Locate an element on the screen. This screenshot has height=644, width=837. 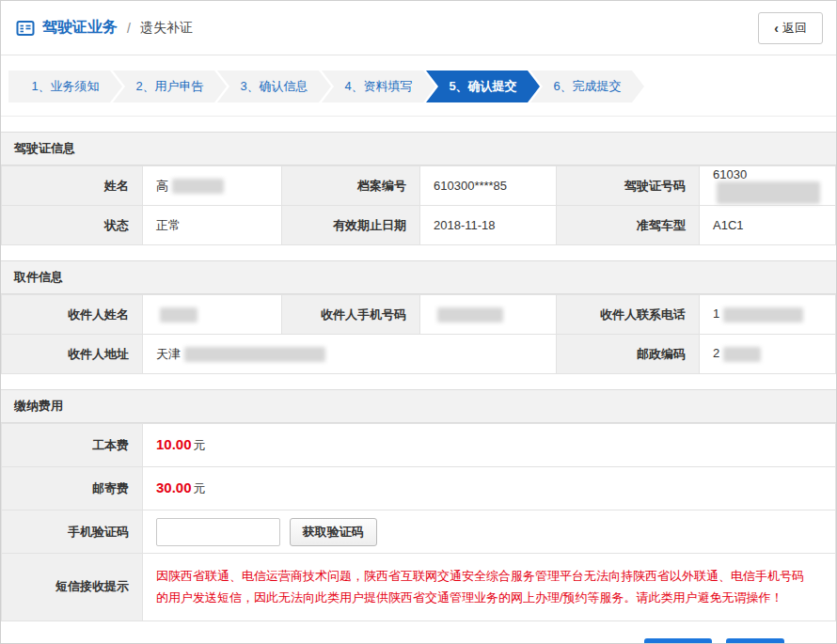
step-tab-5: 5、确认提交 is located at coordinates (483, 86).